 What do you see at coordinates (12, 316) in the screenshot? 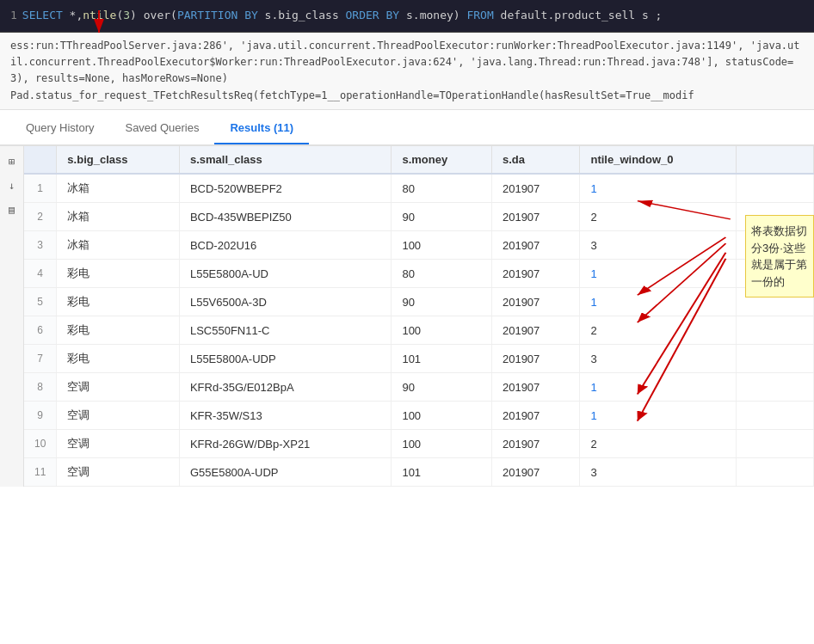
I see `left-toolbar: ⊞ ↓ ▤` at bounding box center [12, 316].